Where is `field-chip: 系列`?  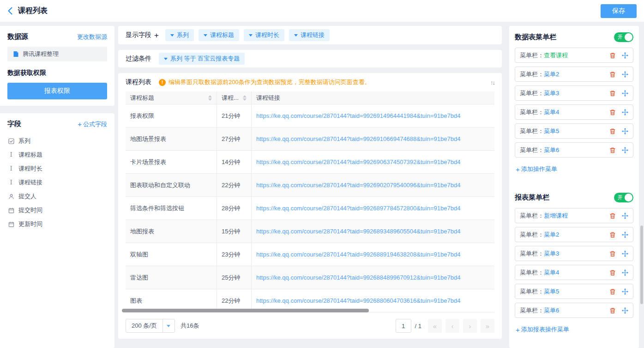
field-chip: 系列 is located at coordinates (180, 35).